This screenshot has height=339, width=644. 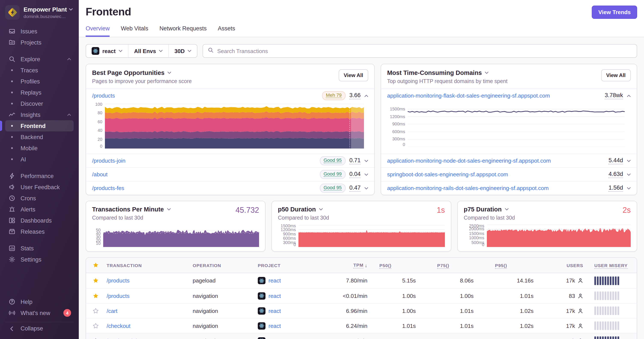 I want to click on metric-title-dropdown: p75 Duration, so click(x=486, y=209).